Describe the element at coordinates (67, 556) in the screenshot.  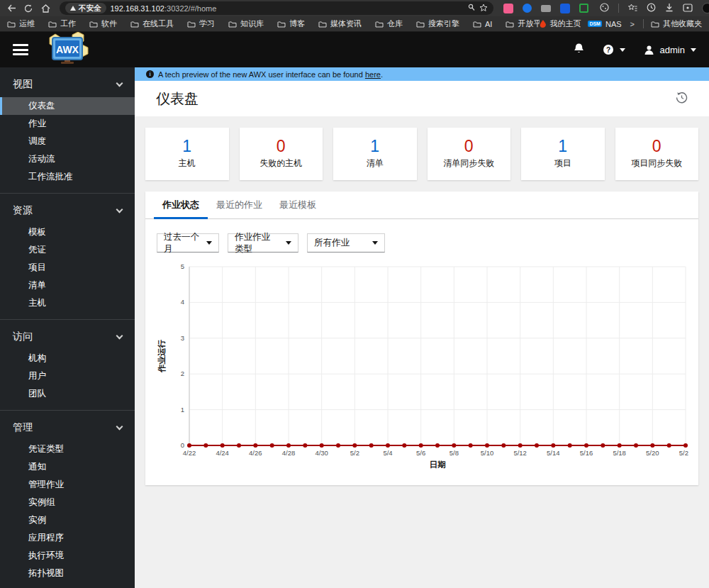
I see `sidebar-item: 执行环境` at that location.